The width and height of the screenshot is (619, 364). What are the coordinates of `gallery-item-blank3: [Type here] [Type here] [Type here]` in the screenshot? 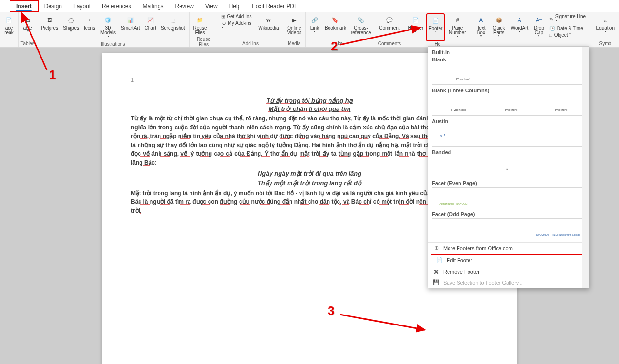 It's located at (509, 105).